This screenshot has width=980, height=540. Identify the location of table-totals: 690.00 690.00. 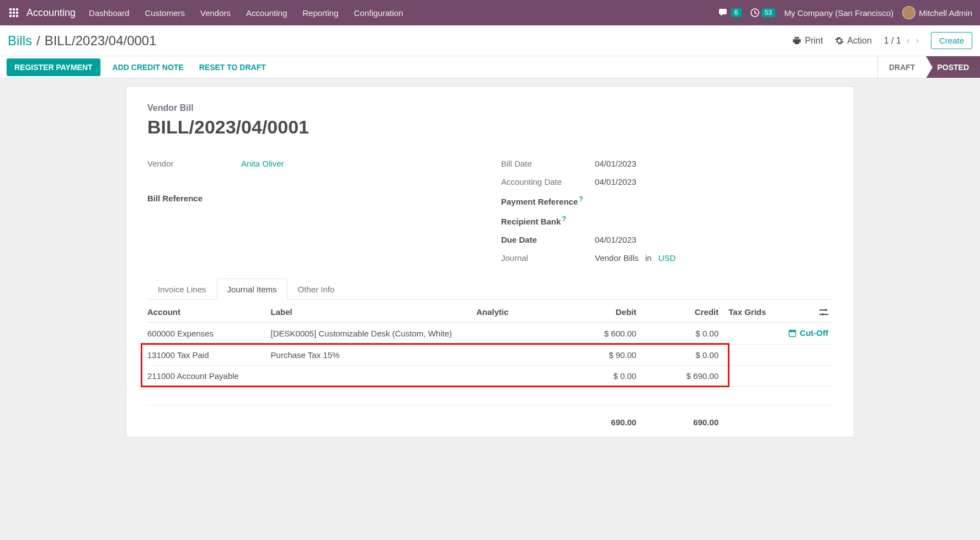
(490, 419).